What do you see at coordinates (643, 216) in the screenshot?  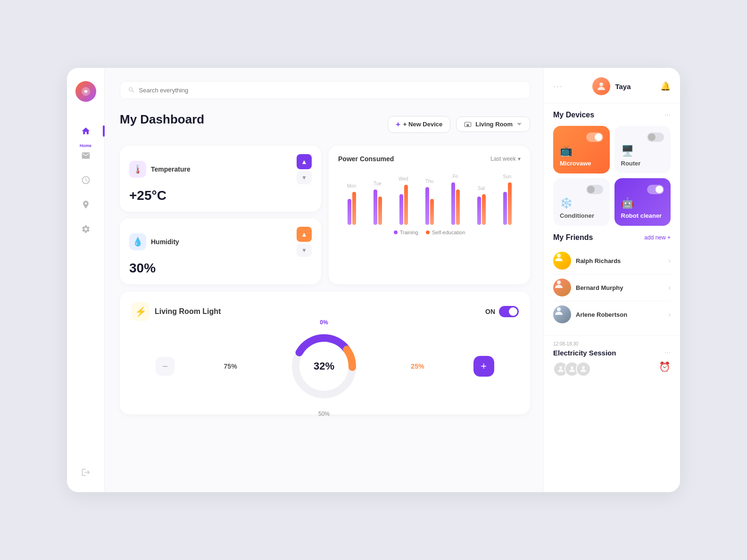 I see `robot-cleaner-name: Robot cleaner` at bounding box center [643, 216].